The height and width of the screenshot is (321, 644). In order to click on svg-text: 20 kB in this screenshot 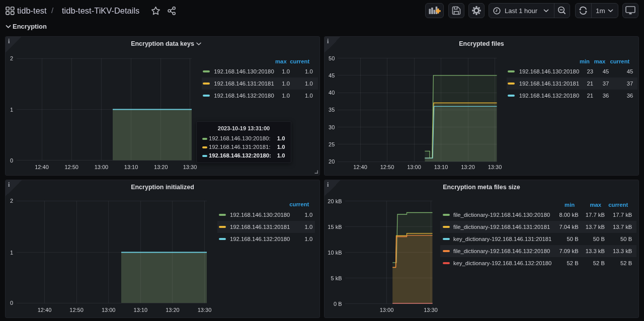, I will do `click(335, 201)`.